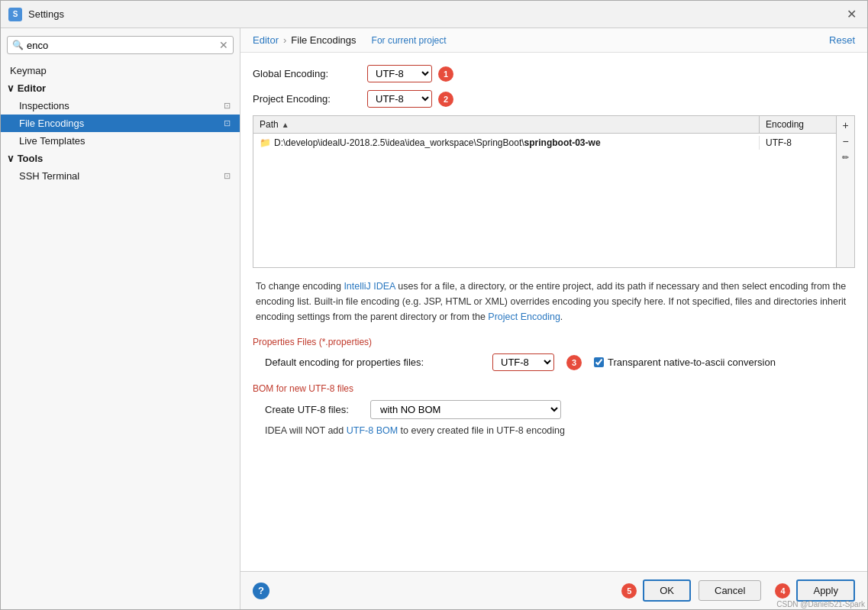  I want to click on global-encoding-row: Global Encoding: UTF-8 1, so click(554, 73).